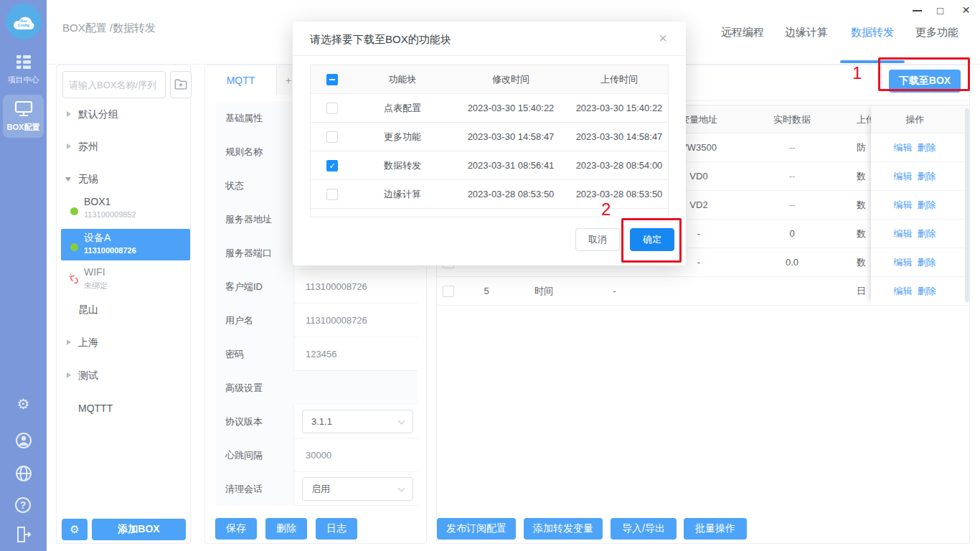 The image size is (980, 551). I want to click on window-maximize-button: □, so click(940, 10).